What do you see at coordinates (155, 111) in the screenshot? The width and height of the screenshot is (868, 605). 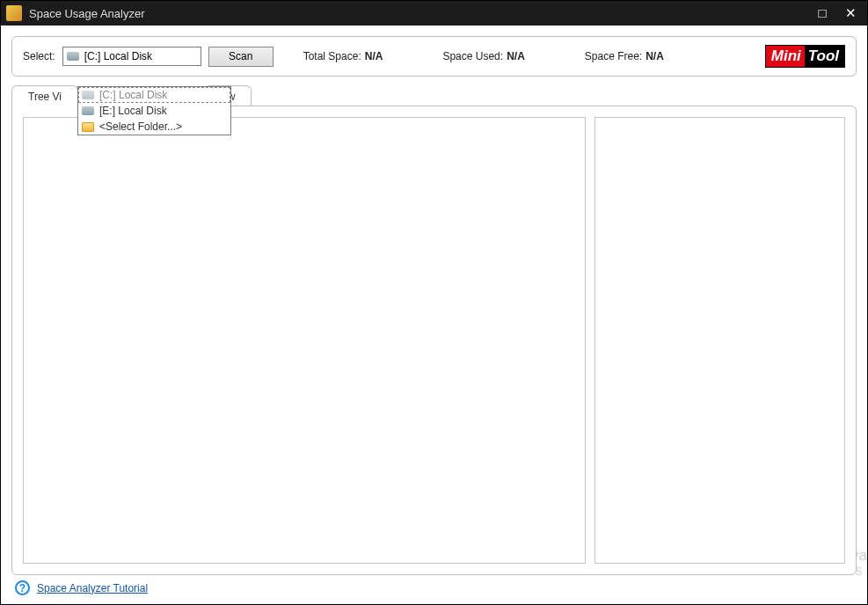 I see `drive-dropdown: [C:] Local Disk [E:] Local Disk <Select …` at bounding box center [155, 111].